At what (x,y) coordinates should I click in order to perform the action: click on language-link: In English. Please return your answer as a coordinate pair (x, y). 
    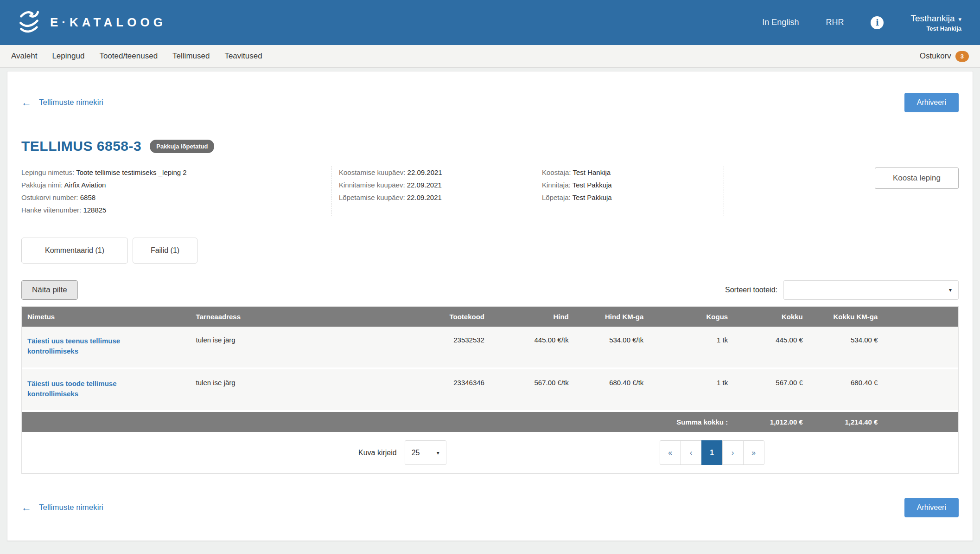
    Looking at the image, I should click on (781, 22).